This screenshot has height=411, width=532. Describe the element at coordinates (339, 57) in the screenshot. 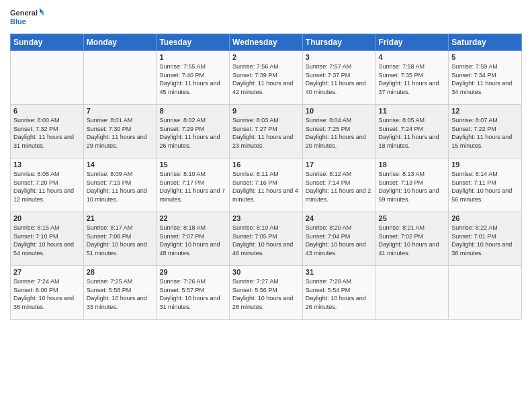

I see `day-number: 3` at that location.